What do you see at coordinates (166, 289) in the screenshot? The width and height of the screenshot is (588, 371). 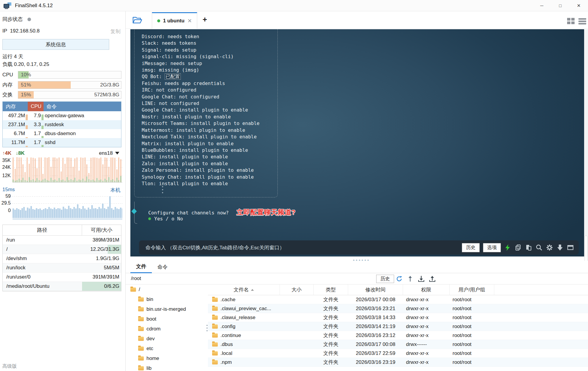 I see `tree-item: /` at bounding box center [166, 289].